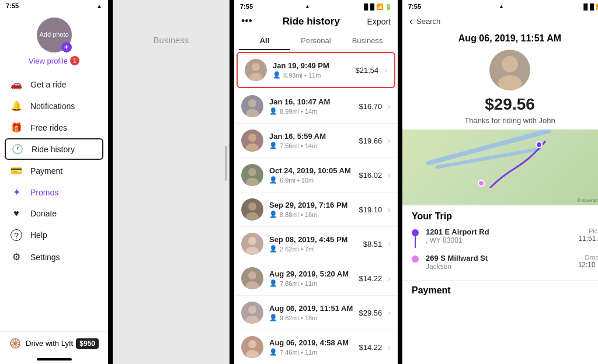 The width and height of the screenshot is (598, 364). I want to click on ride-meta: 👤 8.88mi • 16m, so click(311, 215).